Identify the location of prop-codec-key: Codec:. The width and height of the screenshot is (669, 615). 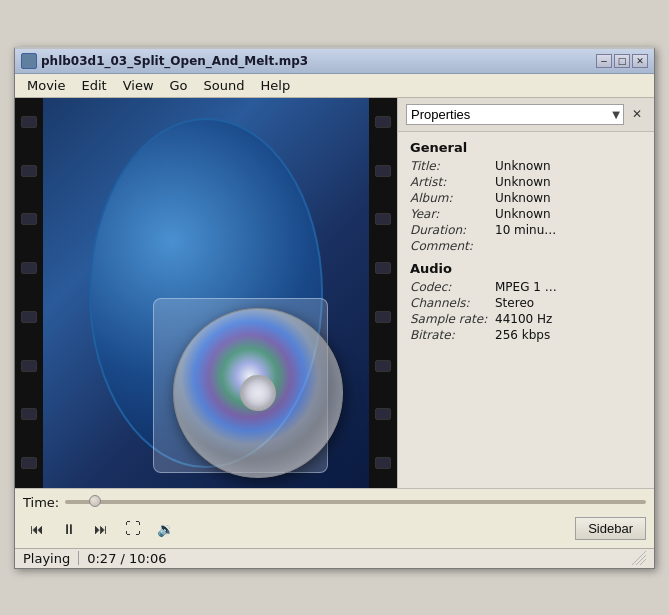
(452, 287).